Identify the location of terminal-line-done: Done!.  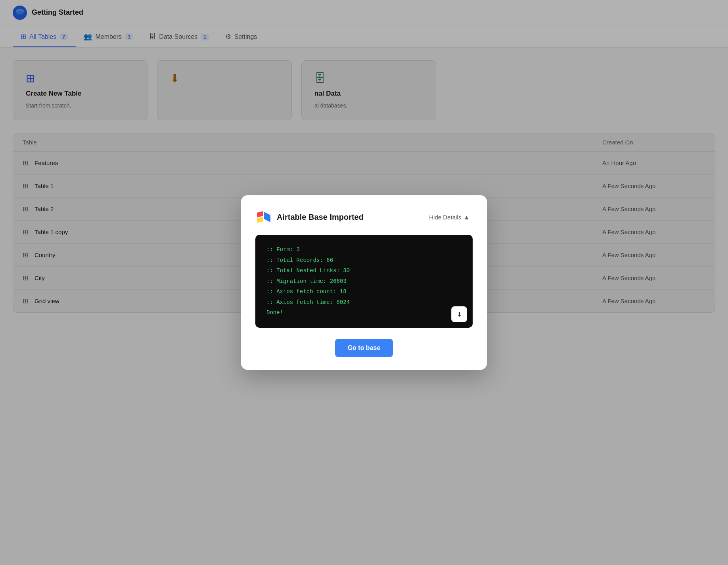
(364, 313).